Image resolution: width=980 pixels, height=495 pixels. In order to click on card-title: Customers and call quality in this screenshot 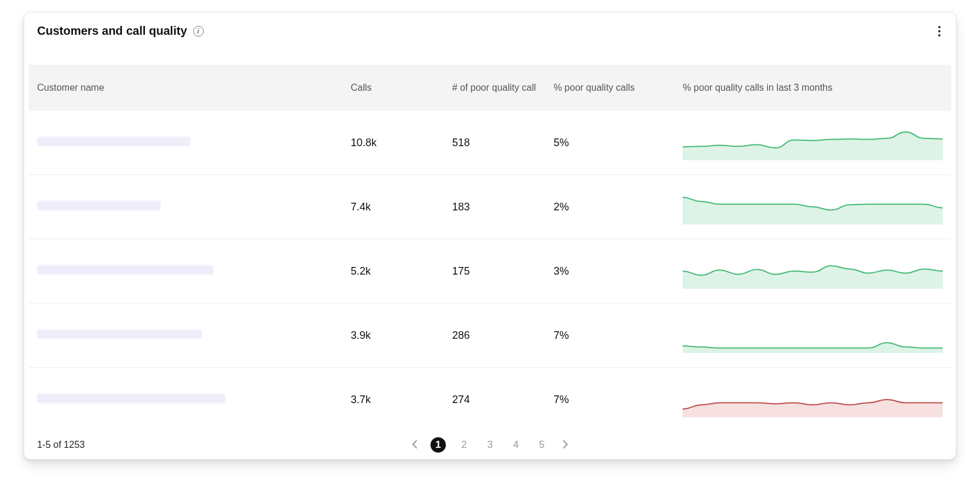, I will do `click(112, 31)`.